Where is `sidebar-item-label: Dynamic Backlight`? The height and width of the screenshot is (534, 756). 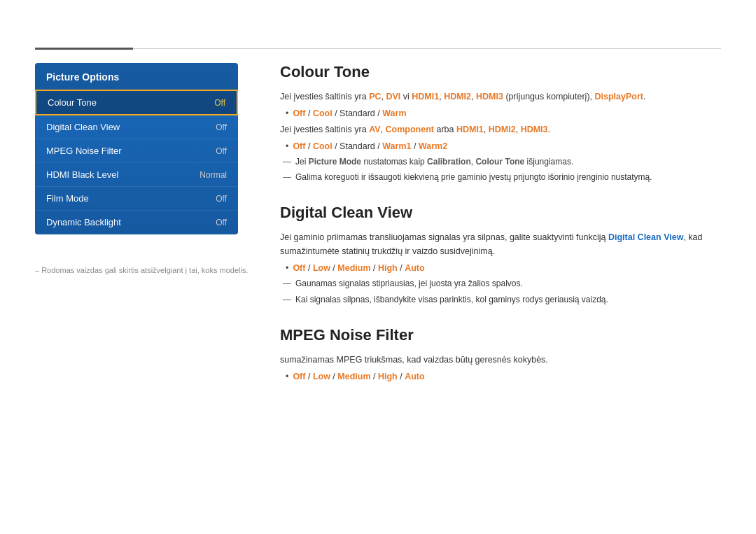
sidebar-item-label: Dynamic Backlight is located at coordinates (84, 223).